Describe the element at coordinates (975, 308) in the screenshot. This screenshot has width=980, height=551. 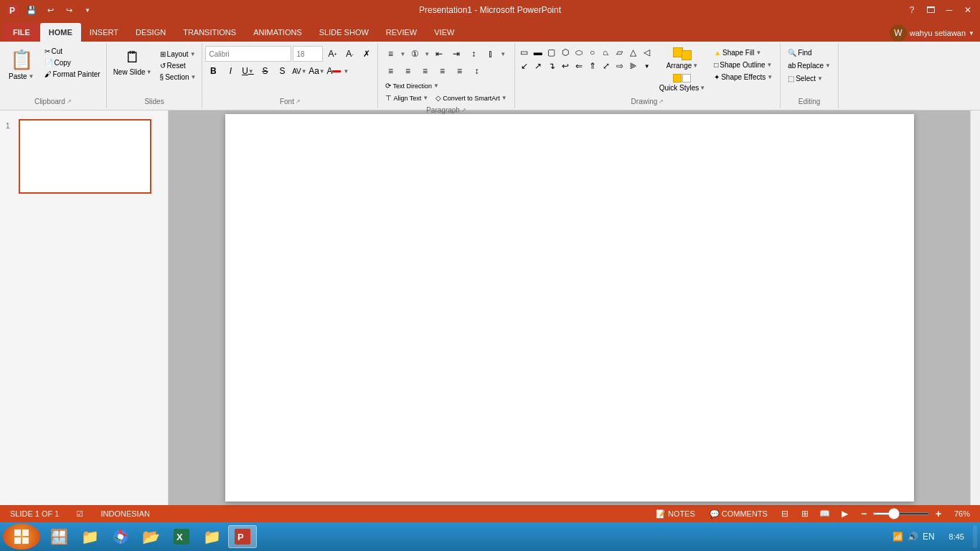
I see `right-scrollbar` at that location.